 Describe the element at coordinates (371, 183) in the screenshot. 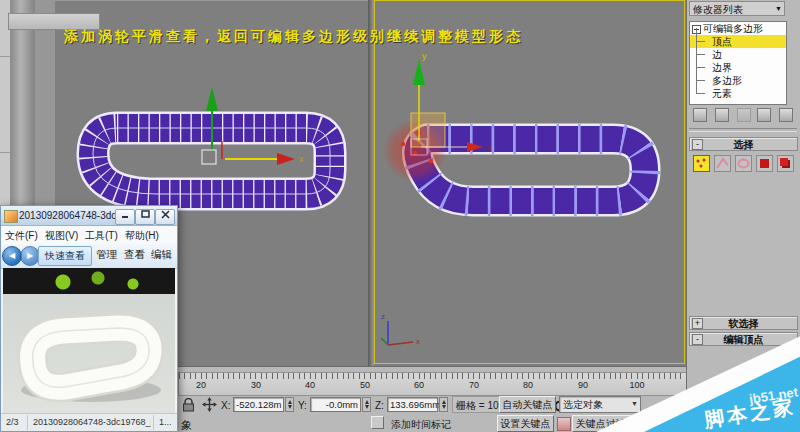

I see `viewport-divider` at that location.